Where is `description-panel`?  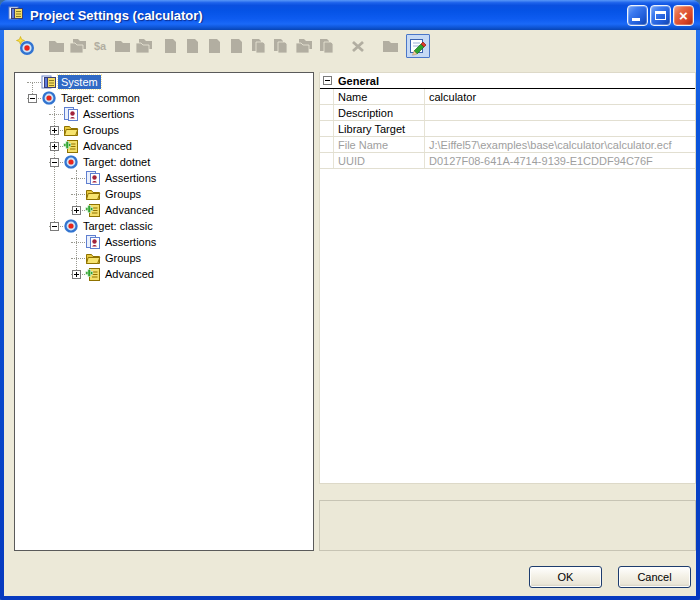 description-panel is located at coordinates (508, 526).